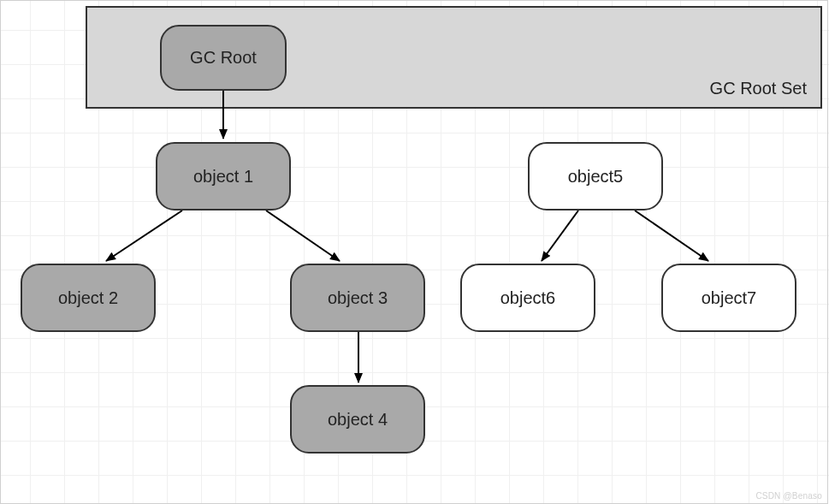 The width and height of the screenshot is (829, 504). What do you see at coordinates (528, 298) in the screenshot?
I see `node-object-6: object6` at bounding box center [528, 298].